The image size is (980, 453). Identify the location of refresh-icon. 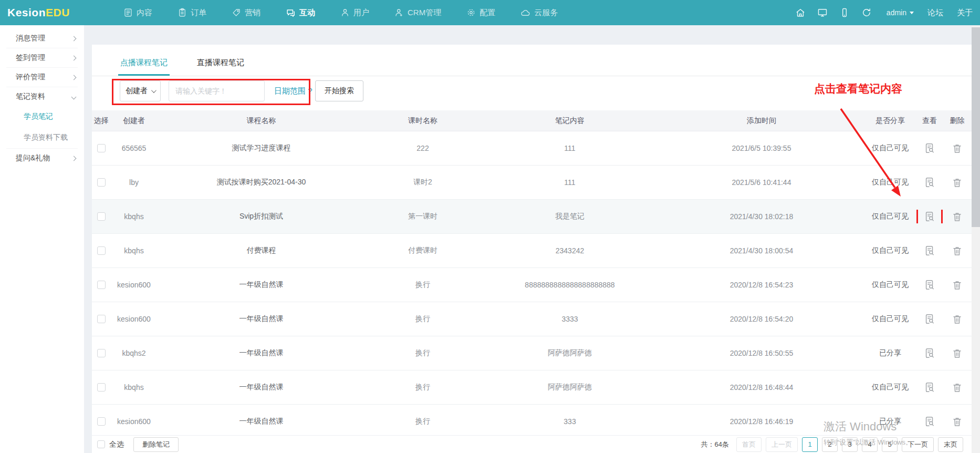
(867, 13).